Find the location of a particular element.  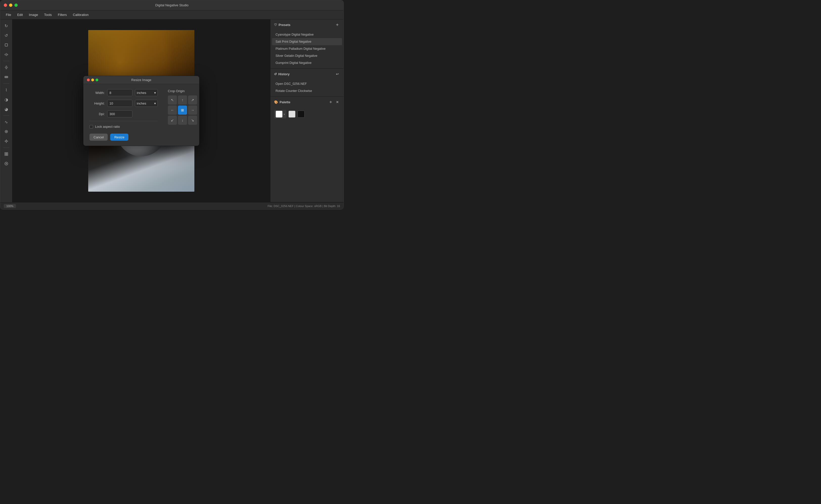

grid-tool is located at coordinates (6, 154).